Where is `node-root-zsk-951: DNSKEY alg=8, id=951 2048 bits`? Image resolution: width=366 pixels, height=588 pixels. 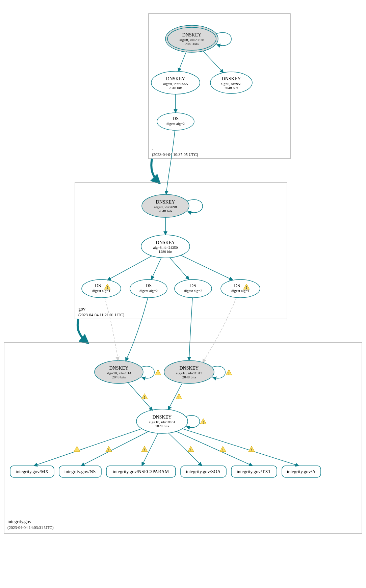
node-root-zsk-951: DNSKEY alg=8, id=951 2048 bits is located at coordinates (231, 83).